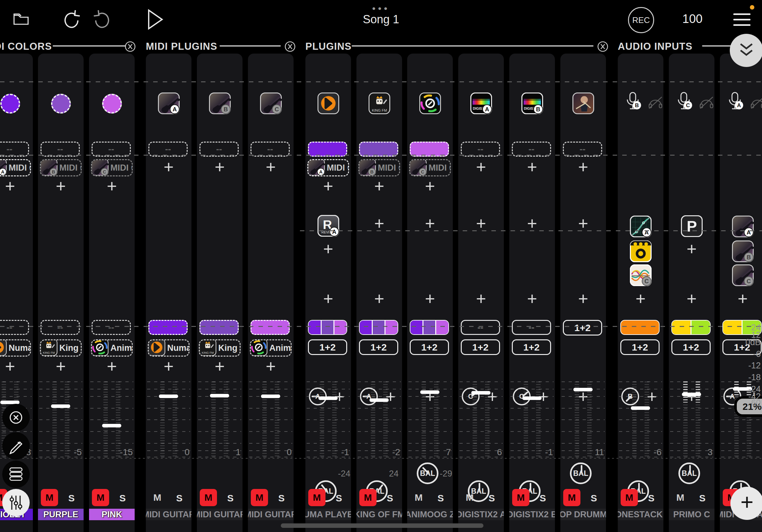  Describe the element at coordinates (532, 514) in the screenshot. I see `channel-name: DIGISTIX2 B` at that location.